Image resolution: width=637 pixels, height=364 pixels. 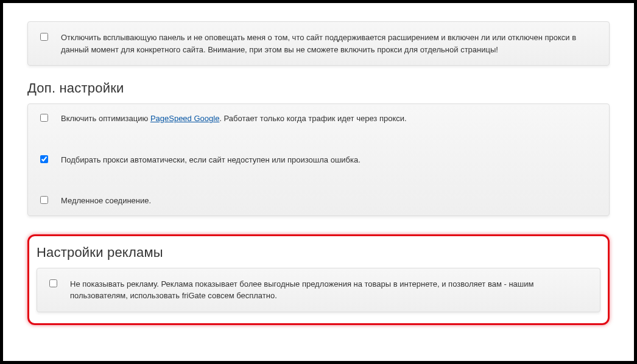 What do you see at coordinates (318, 160) in the screenshot?
I see `setting-row-auto-proxy: Подбирать прокси автоматически, если сай…` at bounding box center [318, 160].